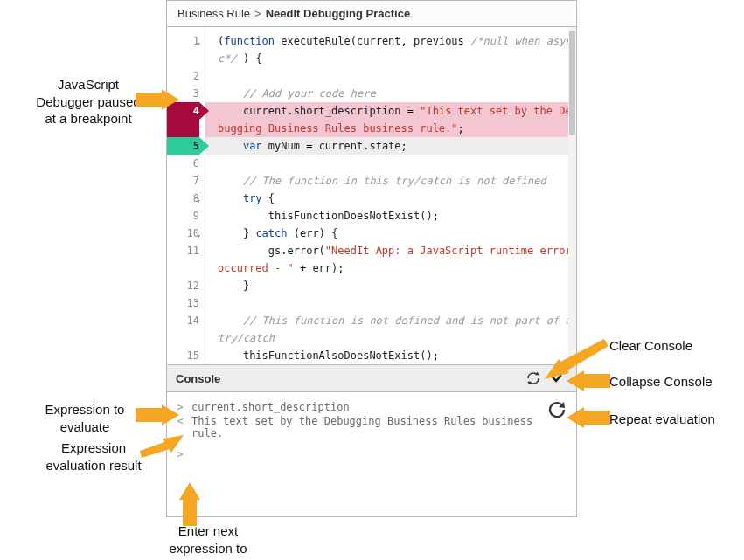 This screenshot has height=560, width=744. I want to click on refresh-sync-icon, so click(533, 378).